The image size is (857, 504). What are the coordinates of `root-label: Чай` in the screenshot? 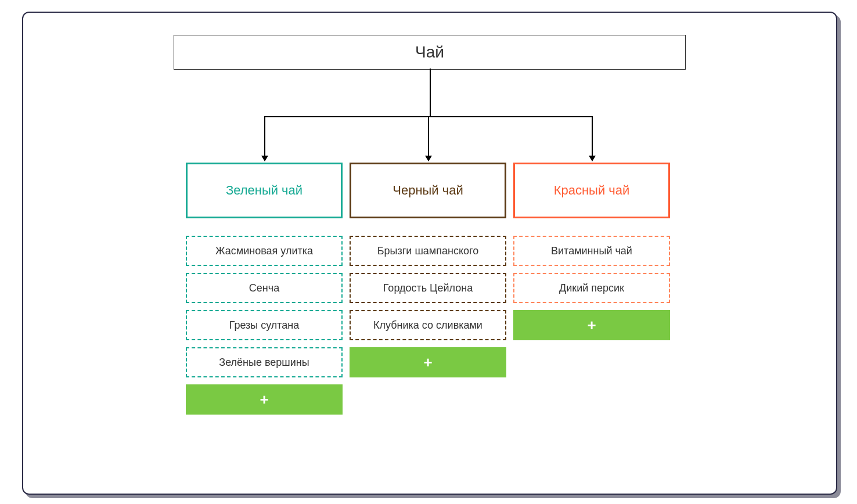 It's located at (430, 52).